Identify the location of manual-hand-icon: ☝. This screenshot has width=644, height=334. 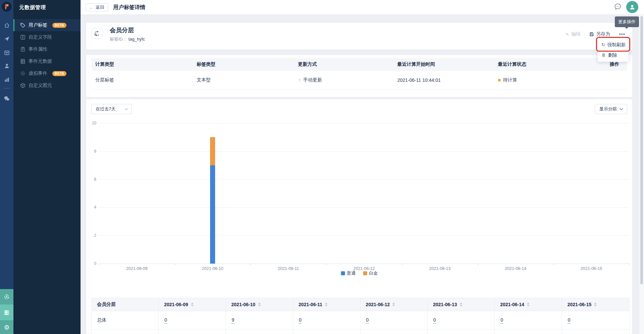
(299, 80).